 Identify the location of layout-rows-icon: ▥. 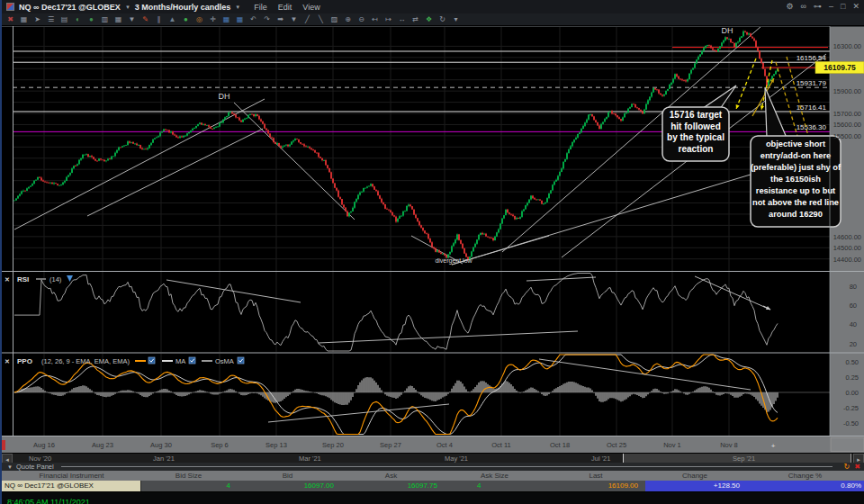
(104, 20).